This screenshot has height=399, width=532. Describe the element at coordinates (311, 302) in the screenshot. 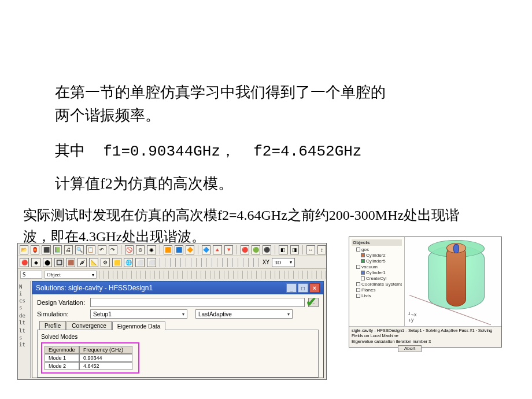

I see `checkmark-icon: ✔` at that location.